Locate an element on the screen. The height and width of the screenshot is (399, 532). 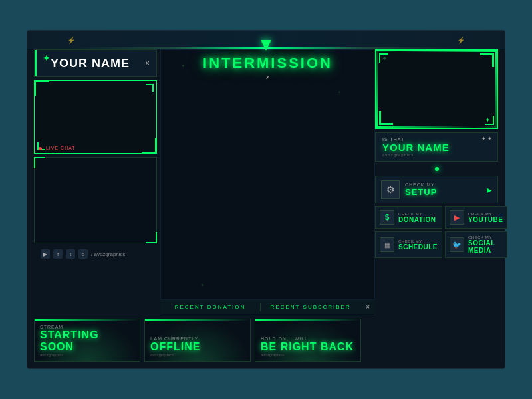
corner-tr is located at coordinates (150, 88).